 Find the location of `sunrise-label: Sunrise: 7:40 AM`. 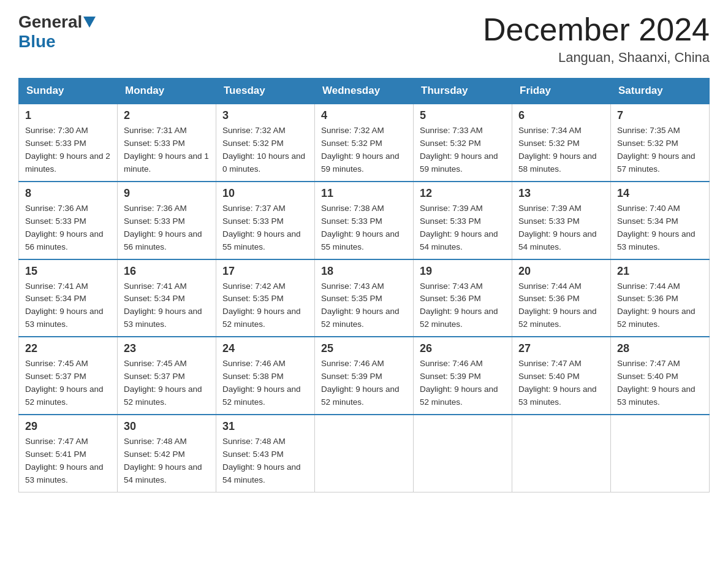

sunrise-label: Sunrise: 7:40 AM is located at coordinates (648, 209).